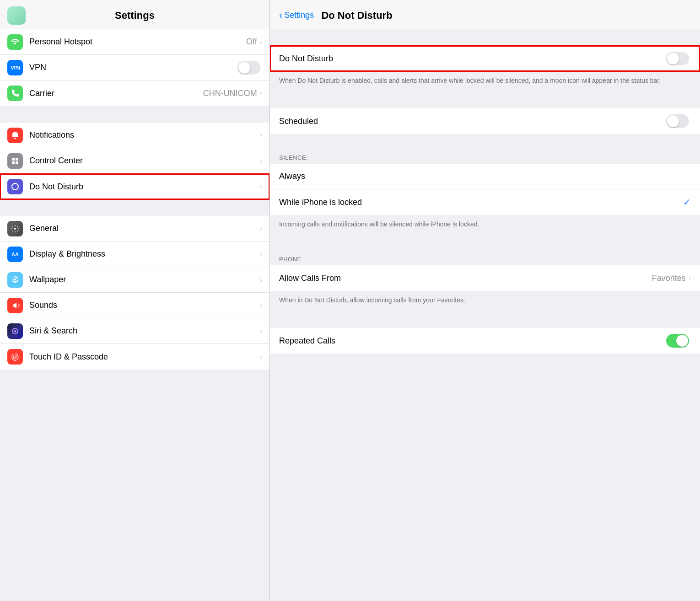 The image size is (700, 601). I want to click on group-personal: General › AA Display & Brightness › Wall…, so click(135, 293).